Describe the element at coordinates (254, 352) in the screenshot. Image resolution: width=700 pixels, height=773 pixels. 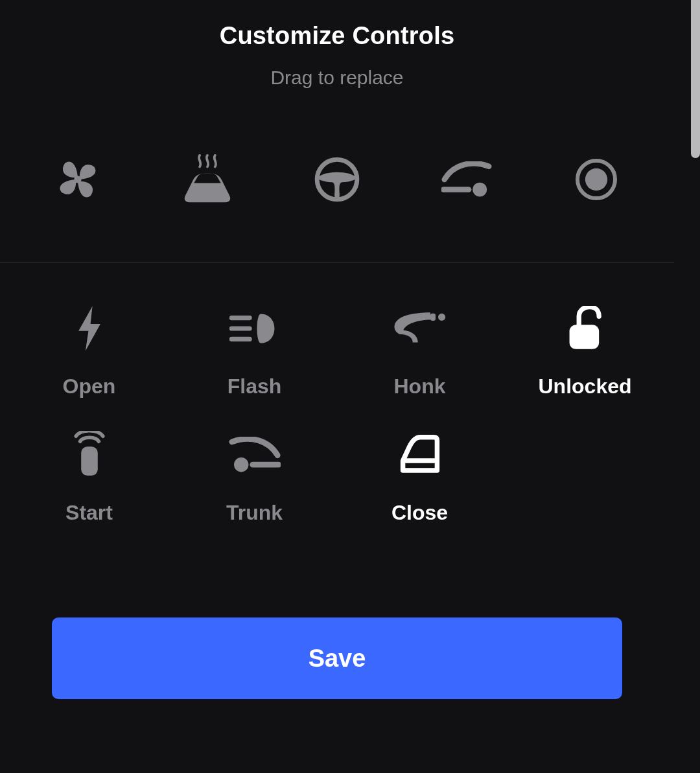
I see `control-flash-lights: Flash` at that location.